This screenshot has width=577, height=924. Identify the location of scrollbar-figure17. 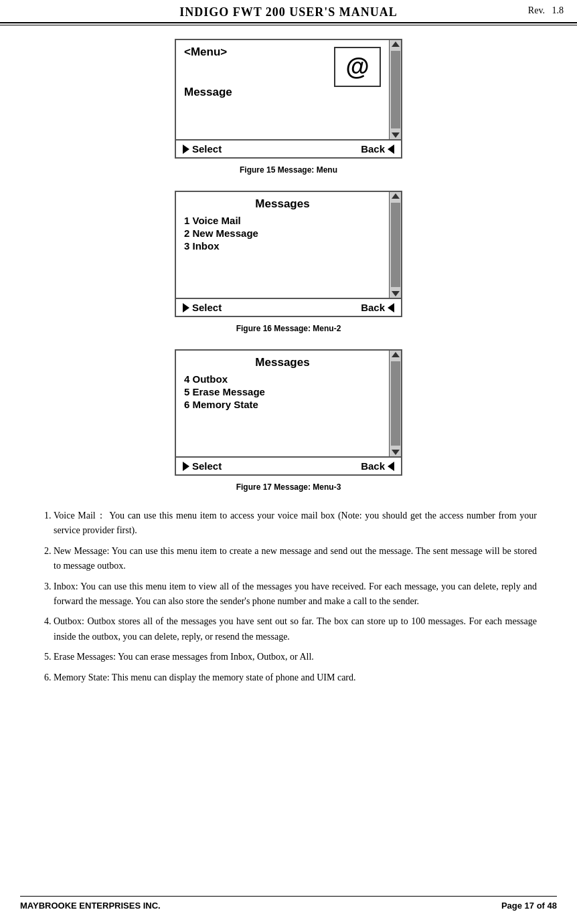
(395, 403).